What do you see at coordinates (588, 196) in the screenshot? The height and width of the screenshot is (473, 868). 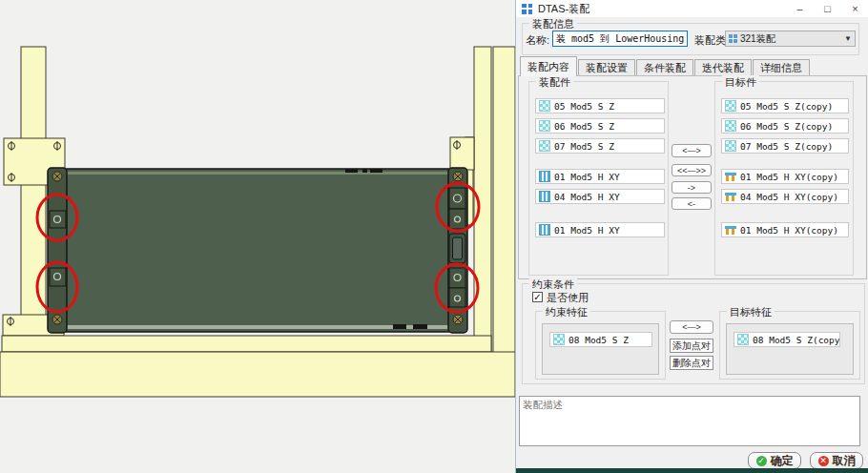 I see `assembly-item-label: 04 Mod5 H XY` at bounding box center [588, 196].